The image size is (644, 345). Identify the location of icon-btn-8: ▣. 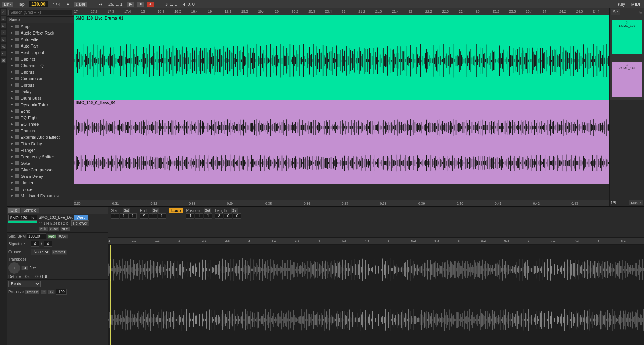
(3, 60).